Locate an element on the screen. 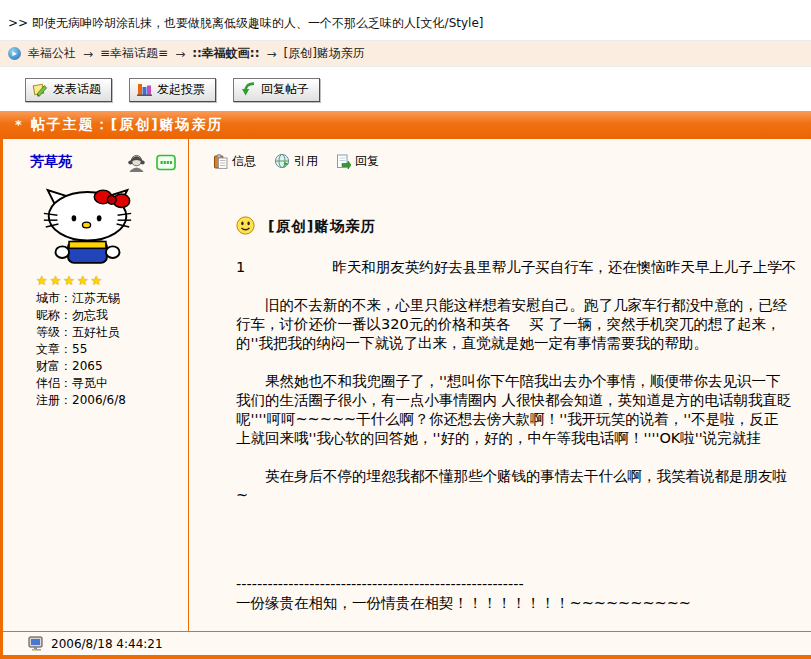 The height and width of the screenshot is (659, 811). stat-wealth: 财富：2065 is located at coordinates (109, 366).